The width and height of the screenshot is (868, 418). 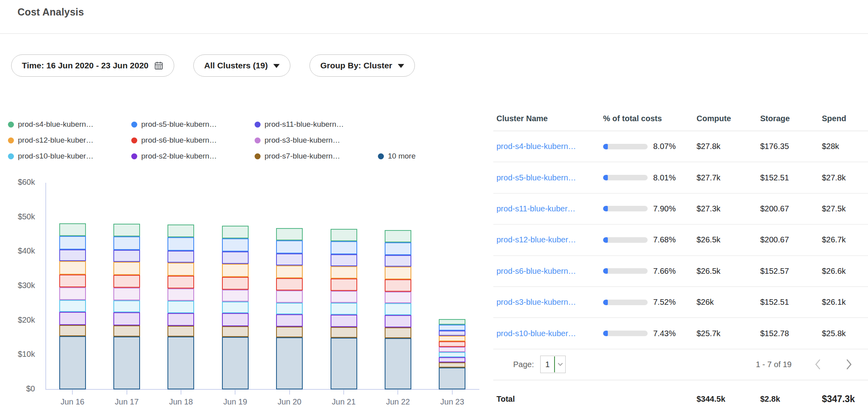 What do you see at coordinates (193, 140) in the screenshot?
I see `legend-item: prod-s6-blue-kubern…` at bounding box center [193, 140].